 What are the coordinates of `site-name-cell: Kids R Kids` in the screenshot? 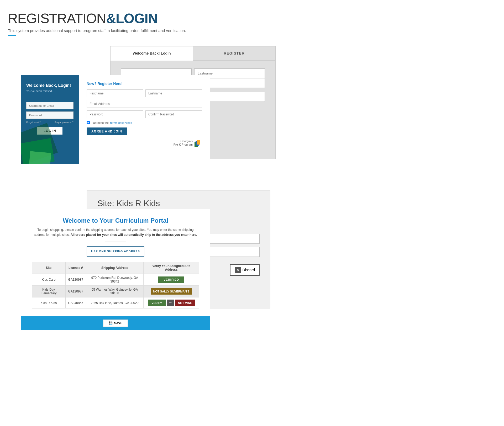 It's located at (49, 303).